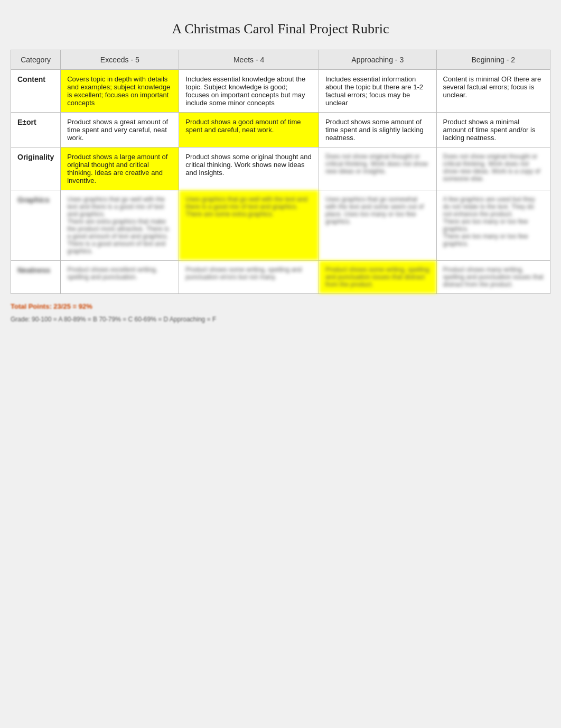 This screenshot has height=728, width=561. Describe the element at coordinates (280, 319) in the screenshot. I see `grade-row: Grade: 90-100 = A 80-89% = B 70-79% = C …` at that location.